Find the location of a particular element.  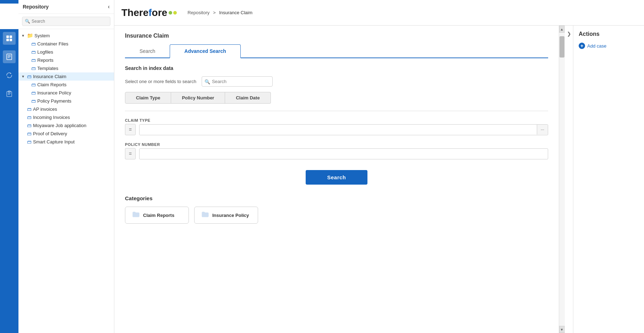

sidebar-title: Repository is located at coordinates (36, 7).